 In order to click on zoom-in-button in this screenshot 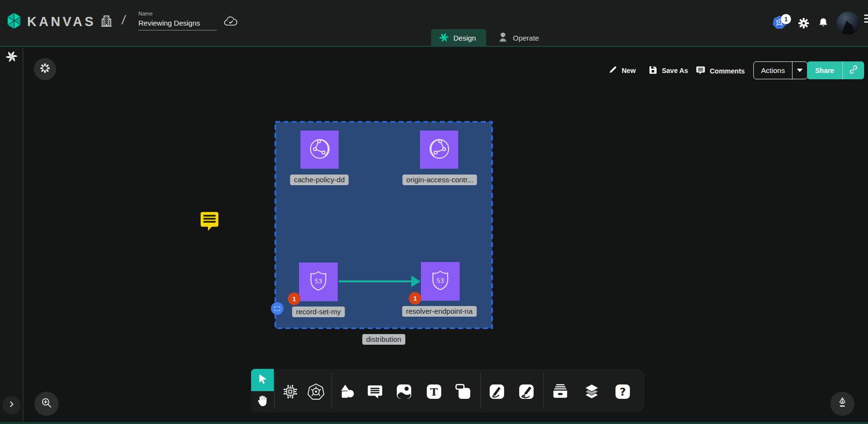, I will do `click(46, 404)`.